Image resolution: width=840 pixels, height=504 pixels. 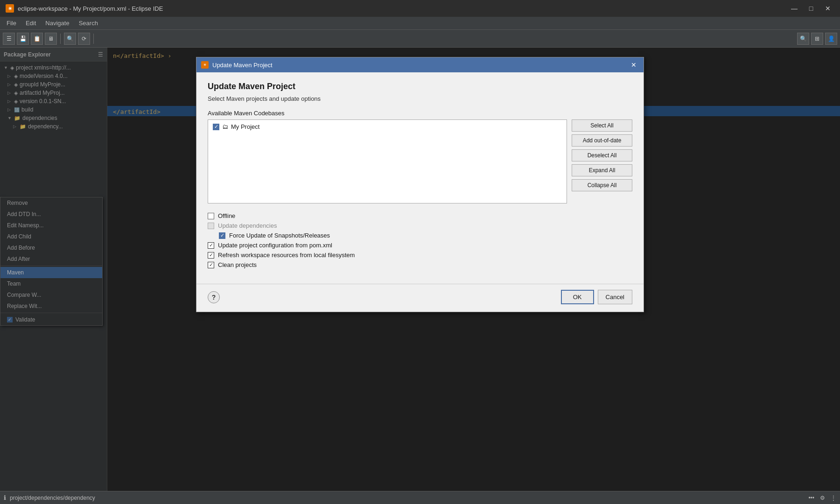 I want to click on update-config-label: Update project configuration from pom.xm…, so click(x=275, y=245).